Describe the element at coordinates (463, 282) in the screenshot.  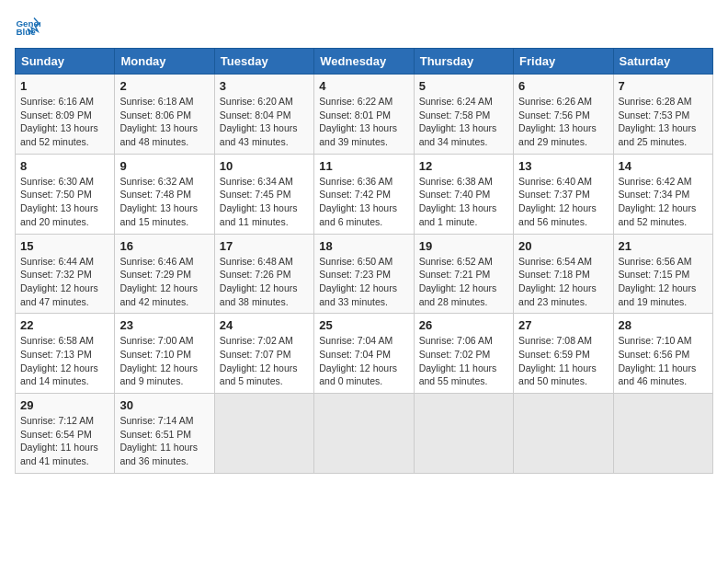
I see `day-info: Sunrise: 6:52 AM Sunset: 7:21 PM Dayligh…` at that location.